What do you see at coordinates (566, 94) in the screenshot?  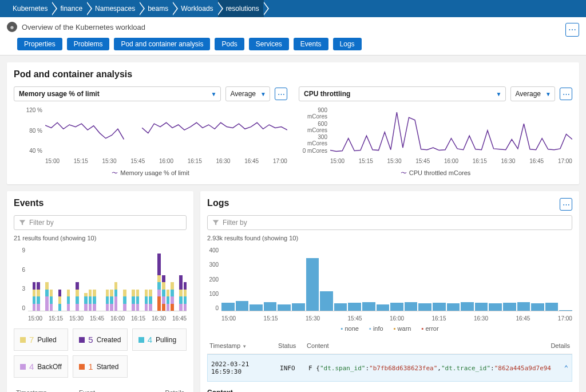 I see `cpu-chart-menu: ⋯` at bounding box center [566, 94].